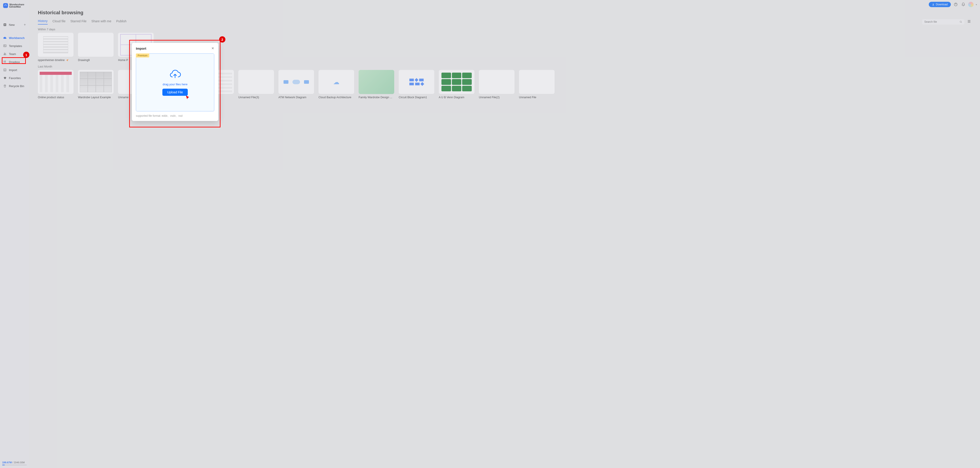 The height and width of the screenshot is (468, 980). I want to click on sidebar-item-label: Recycle Bin, so click(17, 86).